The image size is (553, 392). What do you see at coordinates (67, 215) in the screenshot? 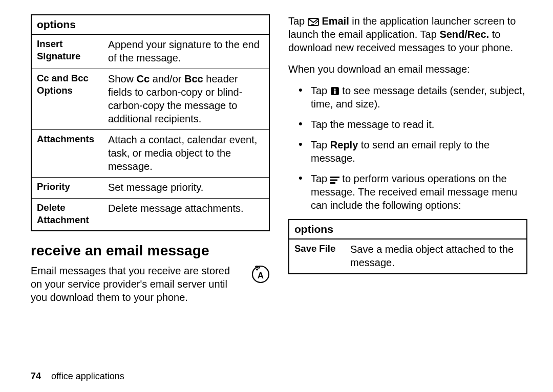
I see `option-label: Delete Attachment` at bounding box center [67, 215].